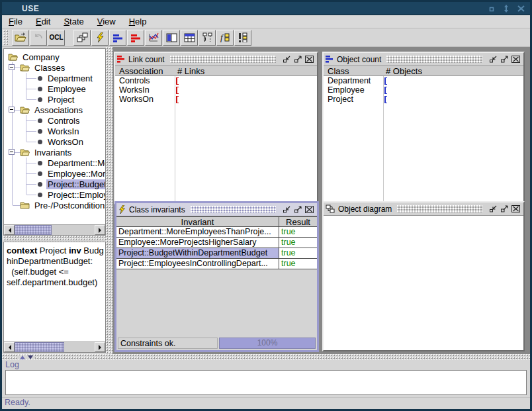 This screenshot has height=411, width=532. I want to click on main-vertical-splitter, so click(109, 201).